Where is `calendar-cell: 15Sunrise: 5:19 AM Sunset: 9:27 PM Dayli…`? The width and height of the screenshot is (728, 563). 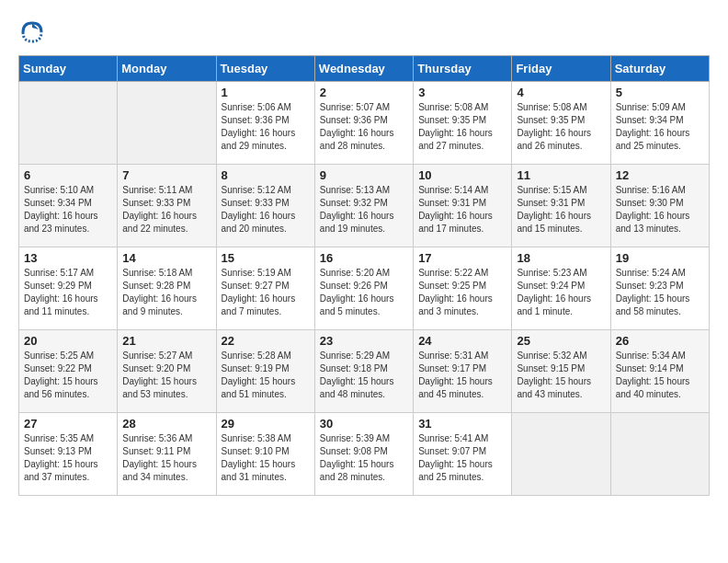 calendar-cell: 15Sunrise: 5:19 AM Sunset: 9:27 PM Dayli… is located at coordinates (265, 289).